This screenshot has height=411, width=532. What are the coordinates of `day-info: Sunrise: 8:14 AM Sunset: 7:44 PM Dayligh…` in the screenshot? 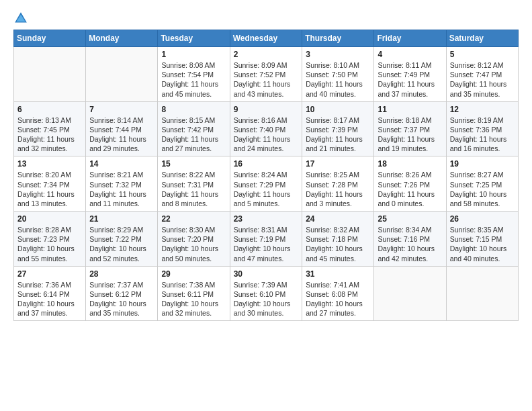 It's located at (122, 134).